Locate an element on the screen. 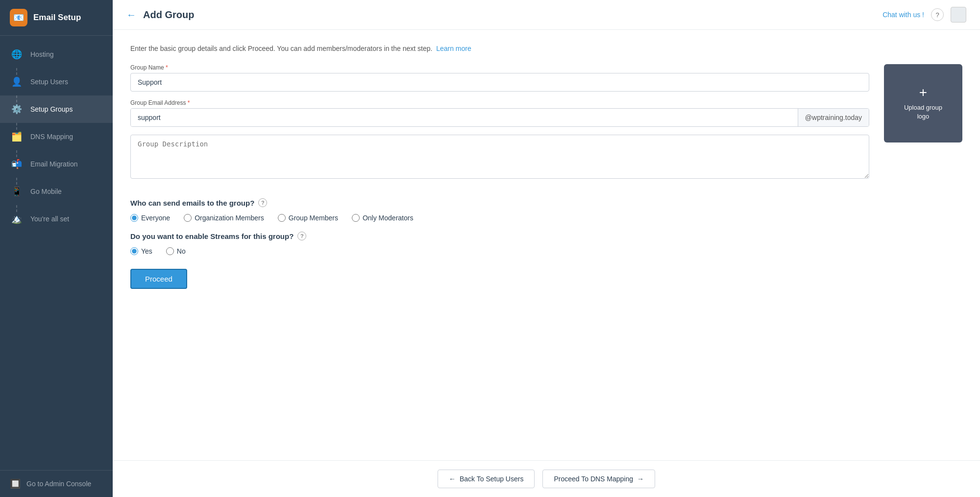  radio-only-moderators: Only Moderators is located at coordinates (382, 218).